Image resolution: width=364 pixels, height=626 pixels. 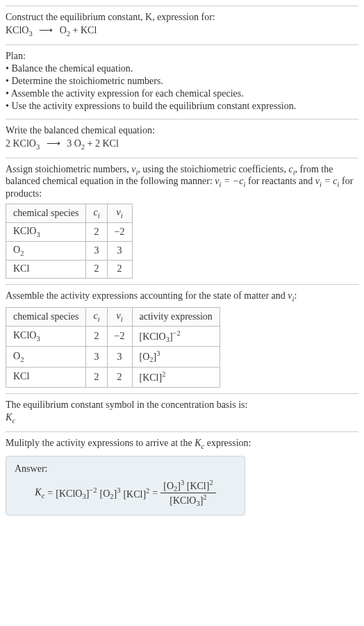 I want to click on coef-species: 2 KCl, so click(x=107, y=143).